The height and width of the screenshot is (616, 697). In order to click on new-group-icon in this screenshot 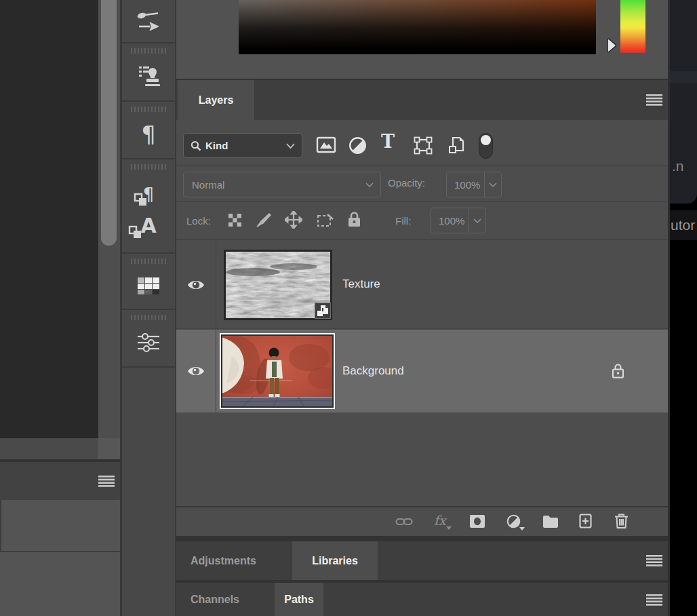, I will do `click(551, 521)`.